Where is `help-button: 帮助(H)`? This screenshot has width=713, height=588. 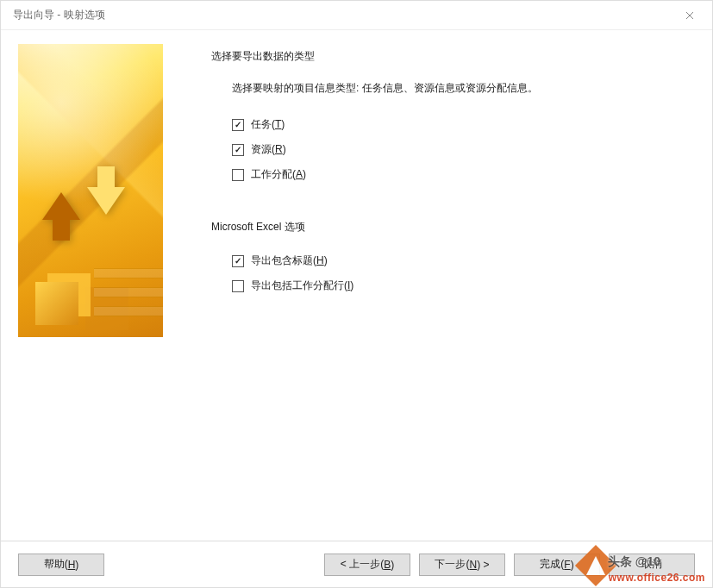 help-button: 帮助(H) is located at coordinates (61, 565).